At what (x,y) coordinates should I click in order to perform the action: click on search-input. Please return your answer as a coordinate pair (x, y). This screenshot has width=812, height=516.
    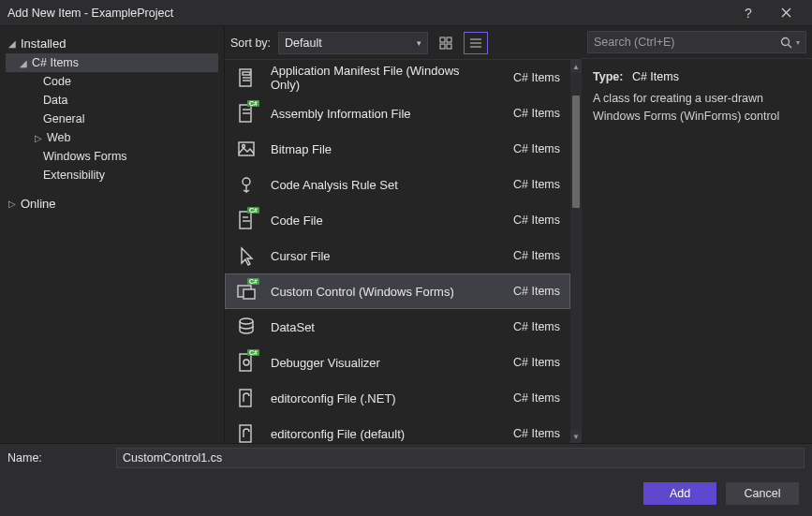
    Looking at the image, I should click on (687, 42).